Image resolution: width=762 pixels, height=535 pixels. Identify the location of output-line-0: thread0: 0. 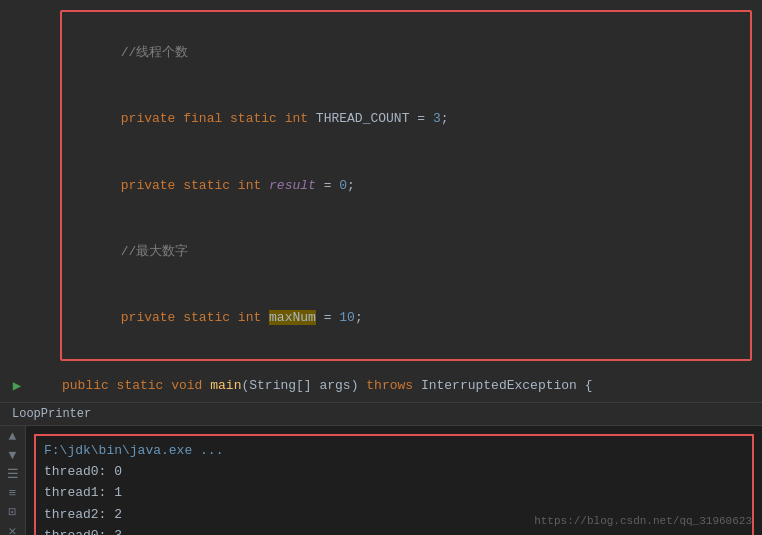
(394, 472).